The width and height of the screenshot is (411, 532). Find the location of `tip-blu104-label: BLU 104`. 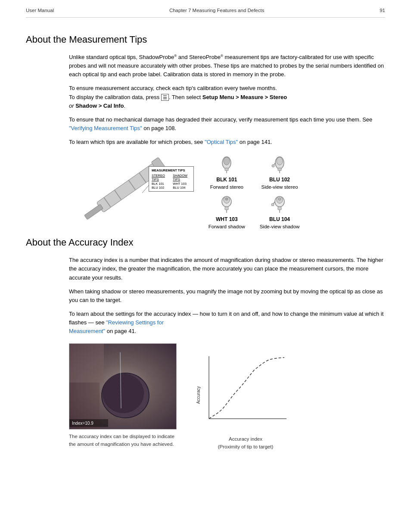

tip-blu104-label: BLU 104 is located at coordinates (280, 219).